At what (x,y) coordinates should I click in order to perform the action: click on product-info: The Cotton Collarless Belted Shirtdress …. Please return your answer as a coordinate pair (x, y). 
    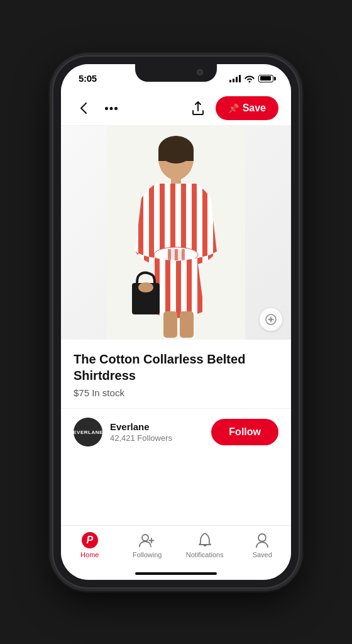
    Looking at the image, I should click on (176, 374).